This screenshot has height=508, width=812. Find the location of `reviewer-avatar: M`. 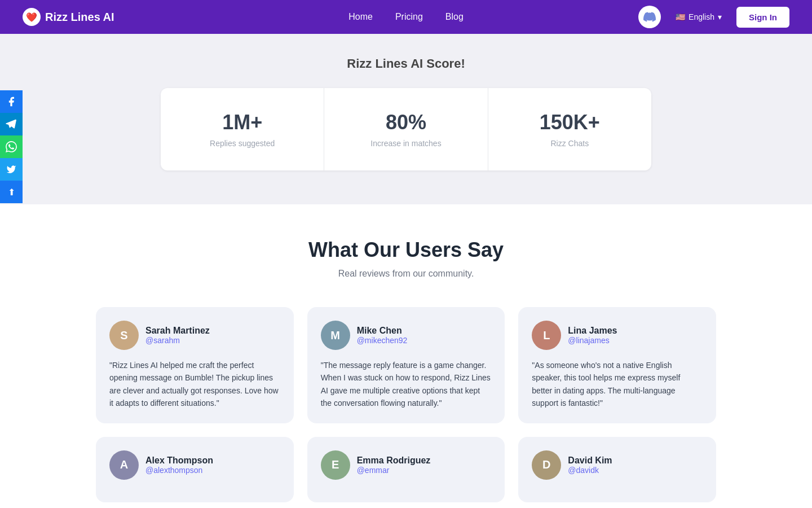

reviewer-avatar: M is located at coordinates (336, 335).